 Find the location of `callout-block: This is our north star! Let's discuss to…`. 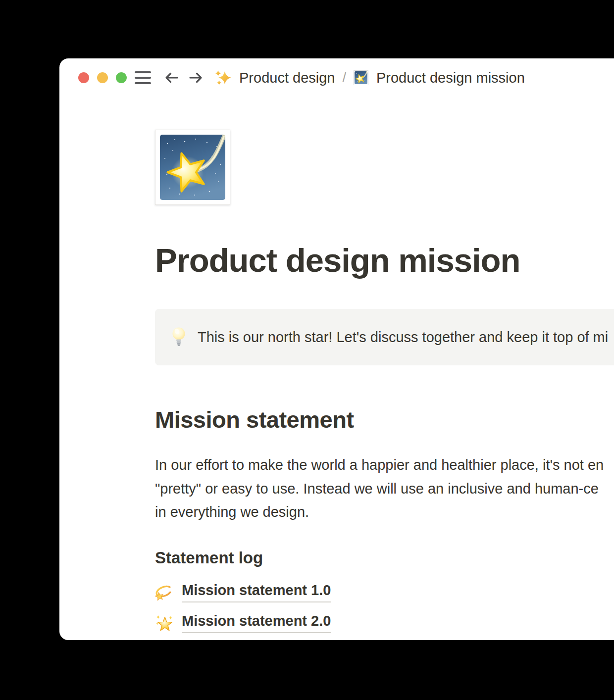

callout-block: This is our north star! Let's discuss to… is located at coordinates (384, 337).